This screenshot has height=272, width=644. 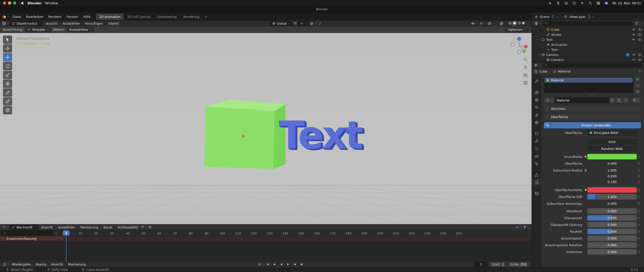 What do you see at coordinates (56, 233) in the screenshot?
I see `channel-filter-button` at bounding box center [56, 233].